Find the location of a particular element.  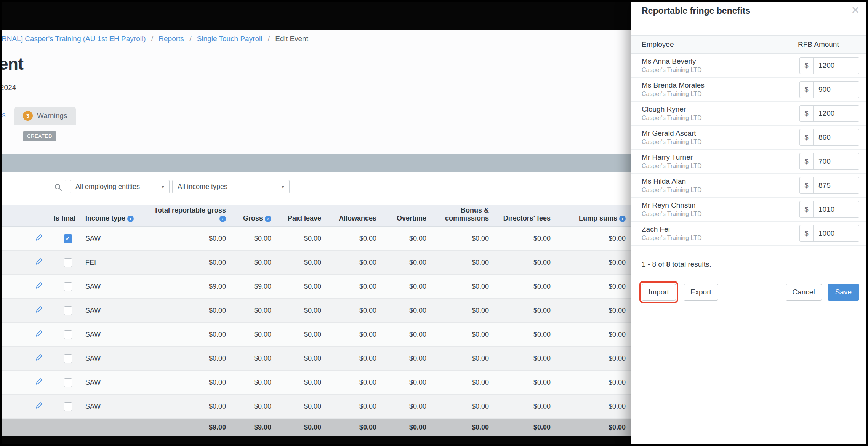

table-row: SAW$0.00$0.00$0.00$0.00$0.00$0.00$0.00$0… is located at coordinates (315, 311).